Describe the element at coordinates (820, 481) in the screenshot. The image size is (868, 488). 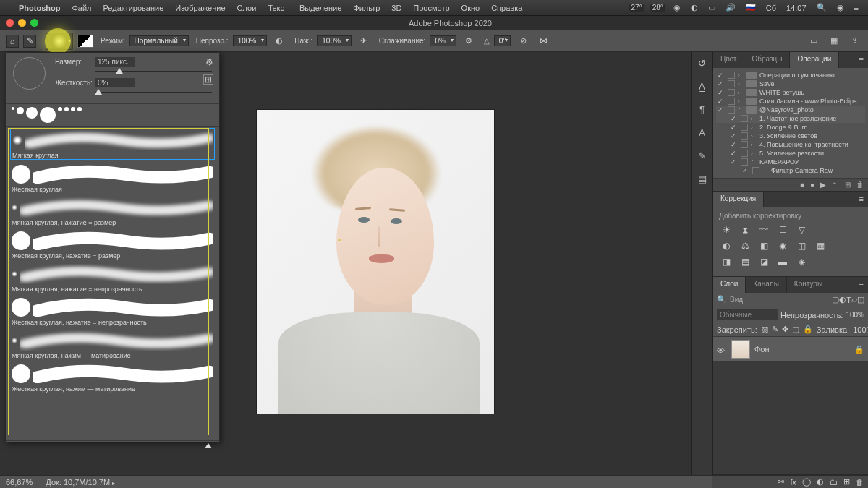
I see `adjustment-layer-icon: ◐` at that location.